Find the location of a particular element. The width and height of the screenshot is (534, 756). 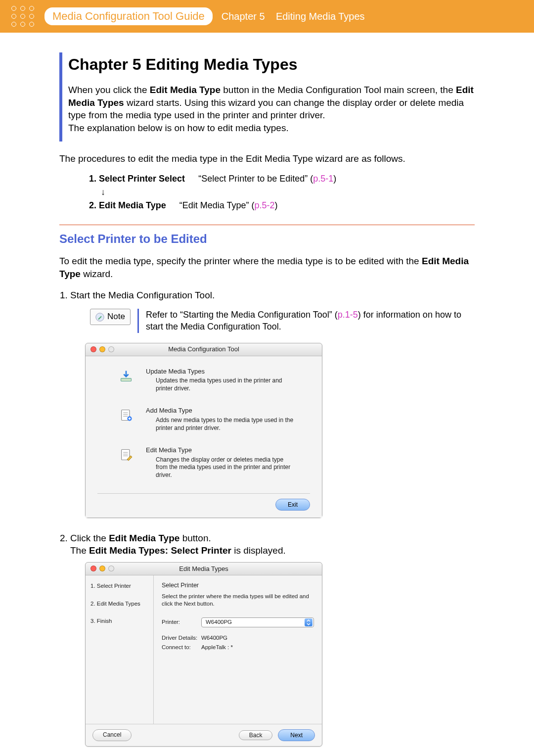

edit-media-types-window: Edit Media Types 1. Select Printer 2. Ed… is located at coordinates (204, 654).